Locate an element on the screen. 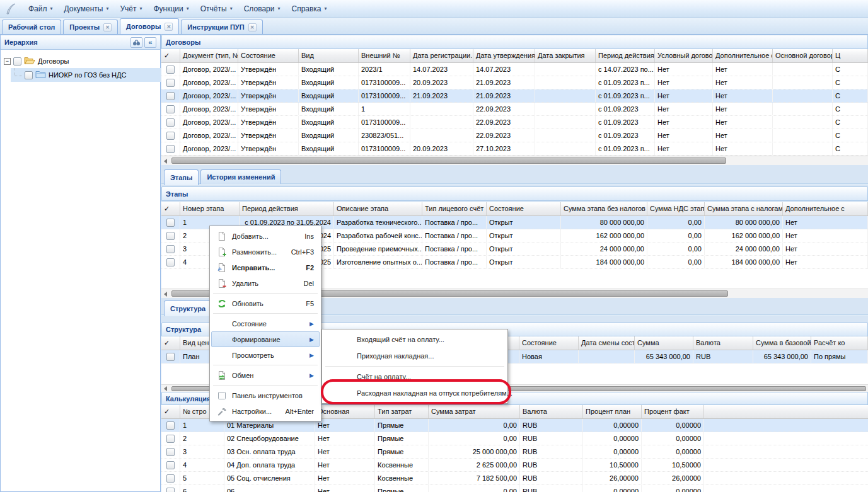 This screenshot has height=492, width=868. tab-structure: Структура is located at coordinates (188, 309).